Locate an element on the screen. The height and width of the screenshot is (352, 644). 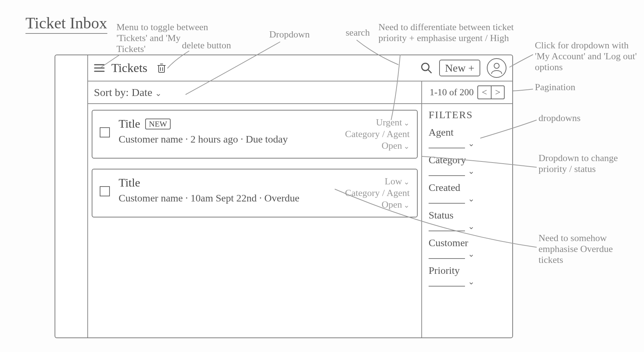
filter-category: Category ⌄ is located at coordinates (467, 165).